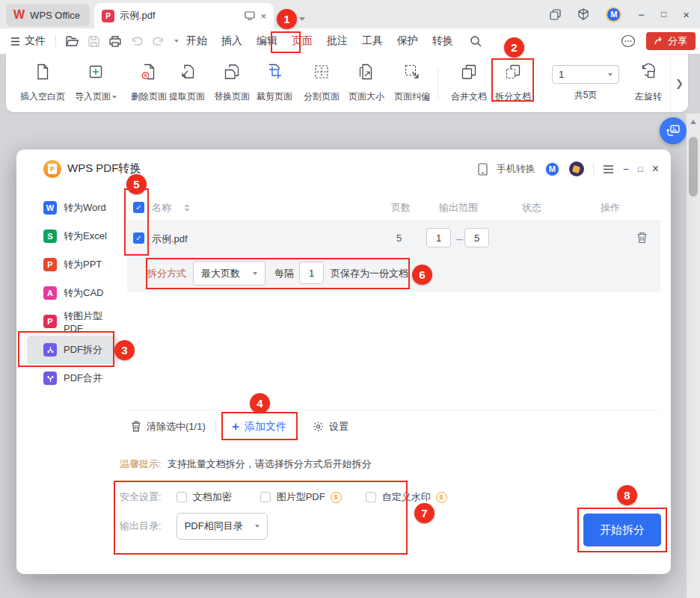 This screenshot has height=598, width=700. I want to click on tool-page-deskew: 页面纠偏, so click(412, 83).